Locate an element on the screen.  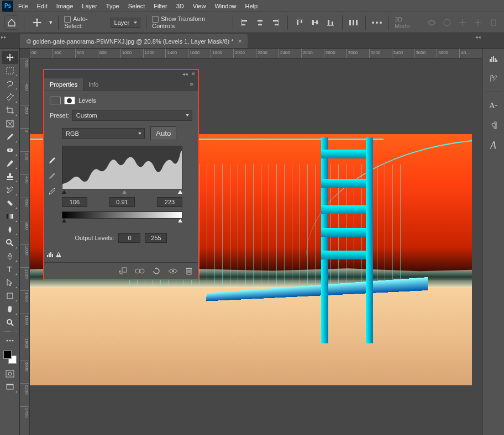
ruler-vertical: 6004002000200400600800100012001400160018… is located at coordinates (25, 247).